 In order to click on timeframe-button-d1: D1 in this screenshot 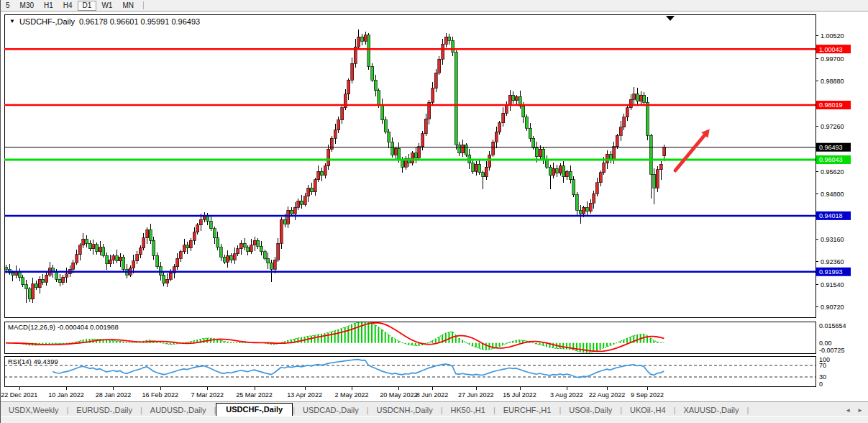, I will do `click(88, 6)`.